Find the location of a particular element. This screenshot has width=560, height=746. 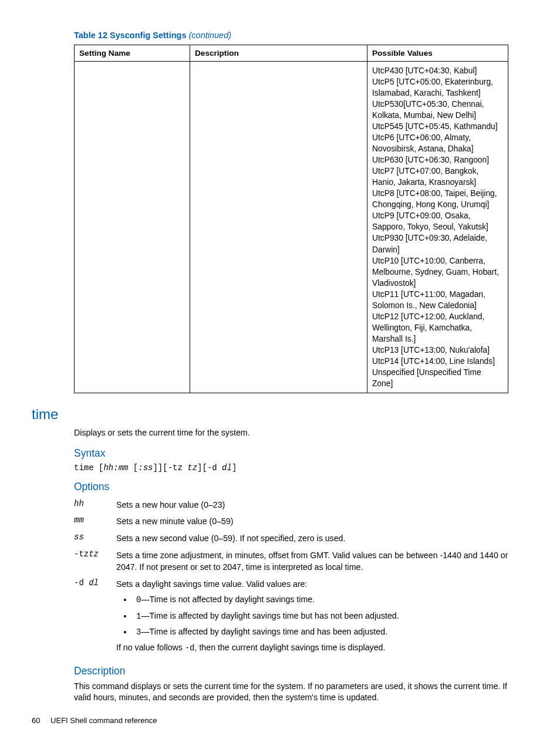

option-bullet: 1—Time is affected by daylight savings t… is located at coordinates (329, 616).